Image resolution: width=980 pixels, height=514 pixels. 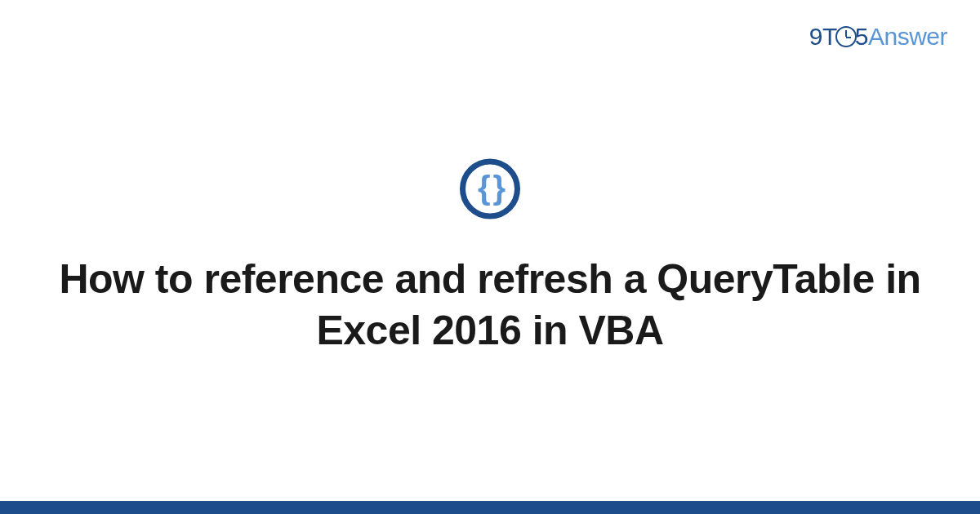 What do you see at coordinates (862, 36) in the screenshot?
I see `logo-5-text: 5` at bounding box center [862, 36].